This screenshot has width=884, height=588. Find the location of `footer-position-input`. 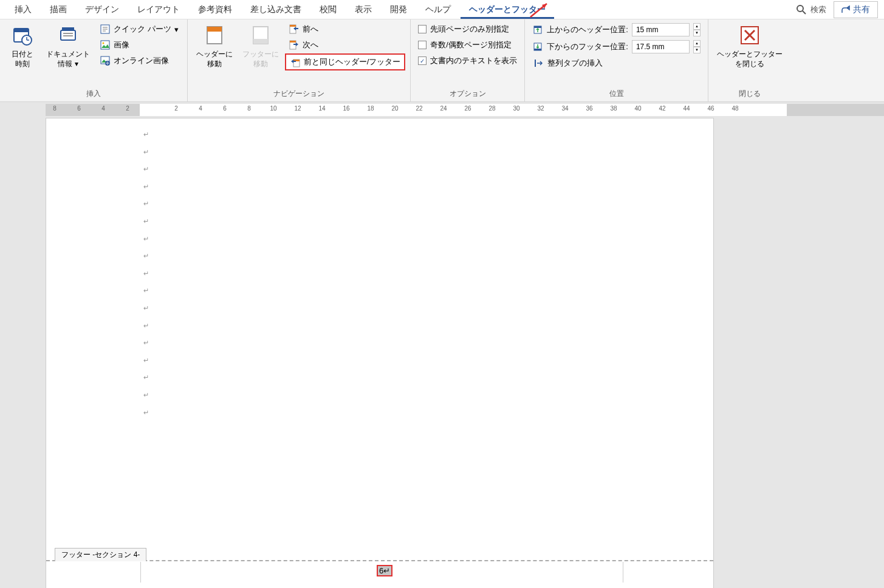

footer-position-input is located at coordinates (661, 47).